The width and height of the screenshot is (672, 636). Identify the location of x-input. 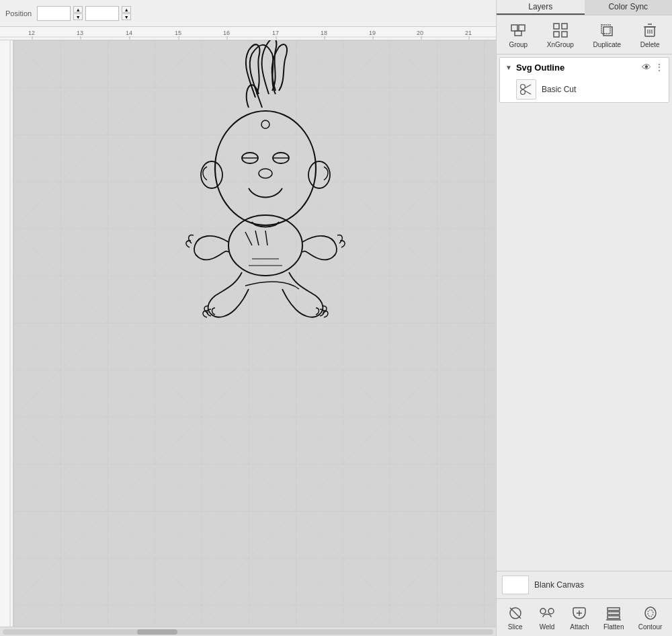
(54, 13).